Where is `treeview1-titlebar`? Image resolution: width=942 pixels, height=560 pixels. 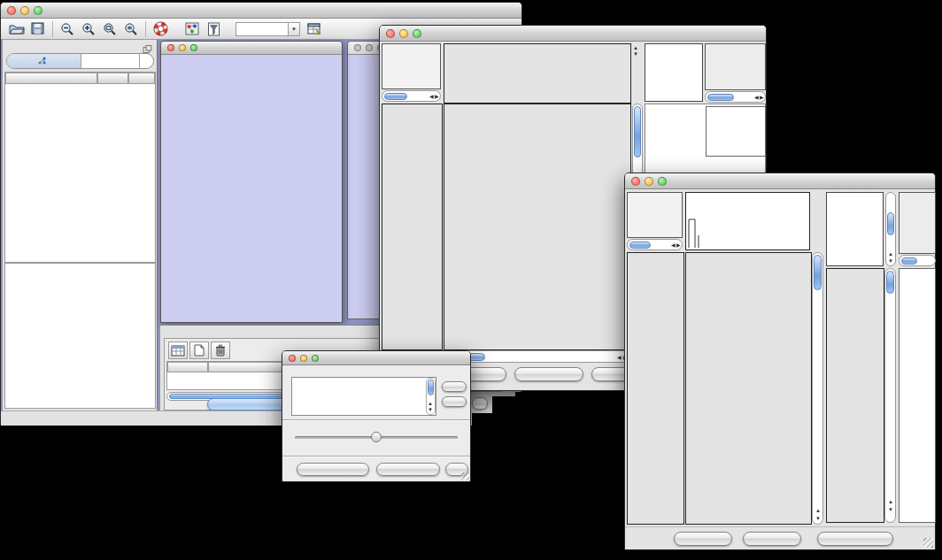 treeview1-titlebar is located at coordinates (573, 34).